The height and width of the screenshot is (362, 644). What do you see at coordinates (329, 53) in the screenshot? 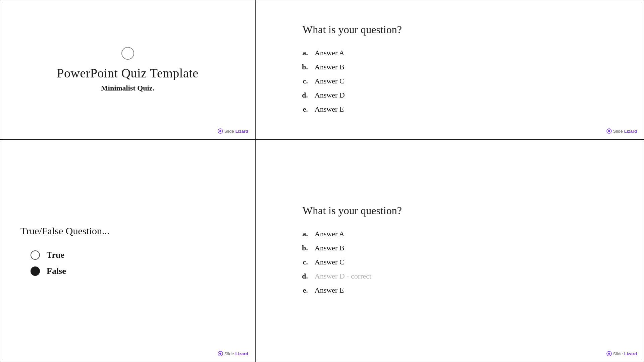
I see `answer-text: Answer A` at bounding box center [329, 53].